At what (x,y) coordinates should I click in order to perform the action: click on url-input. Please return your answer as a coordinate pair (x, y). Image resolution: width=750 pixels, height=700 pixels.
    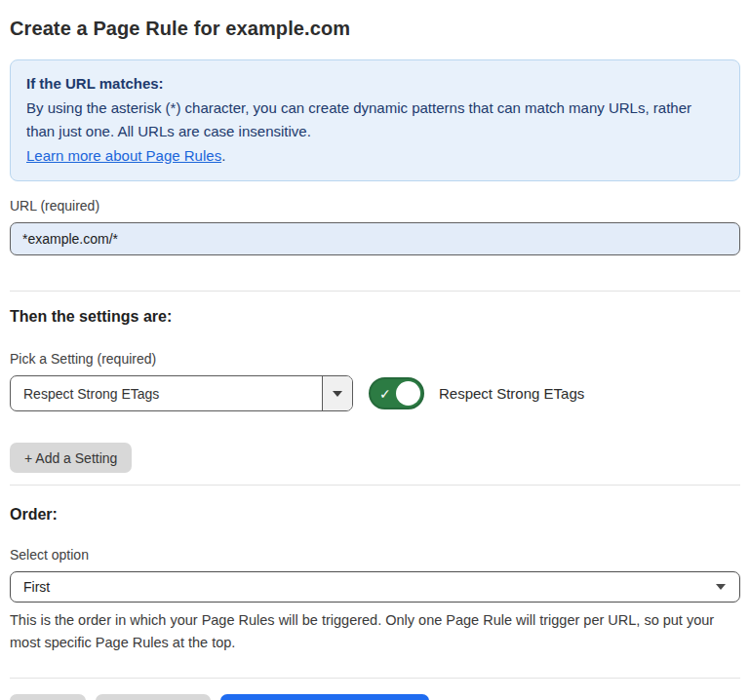
    Looking at the image, I should click on (375, 239).